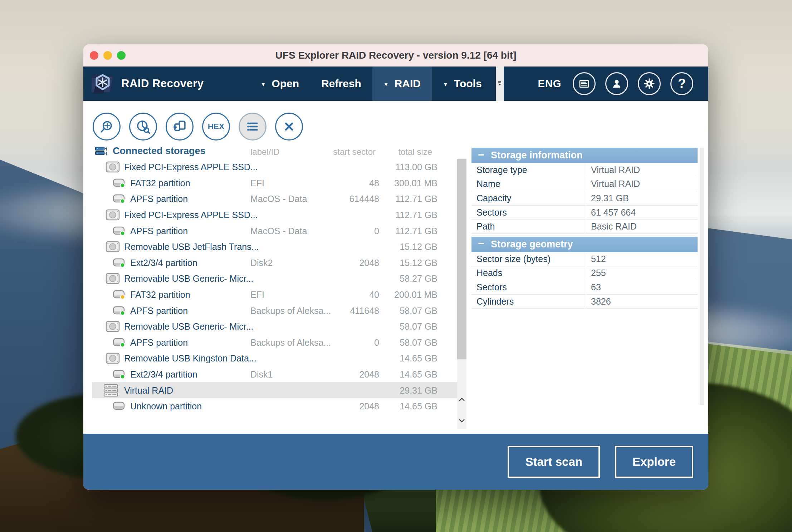  I want to click on tree-row: FAT32 partitionEFI40200.01 MB, so click(275, 295).